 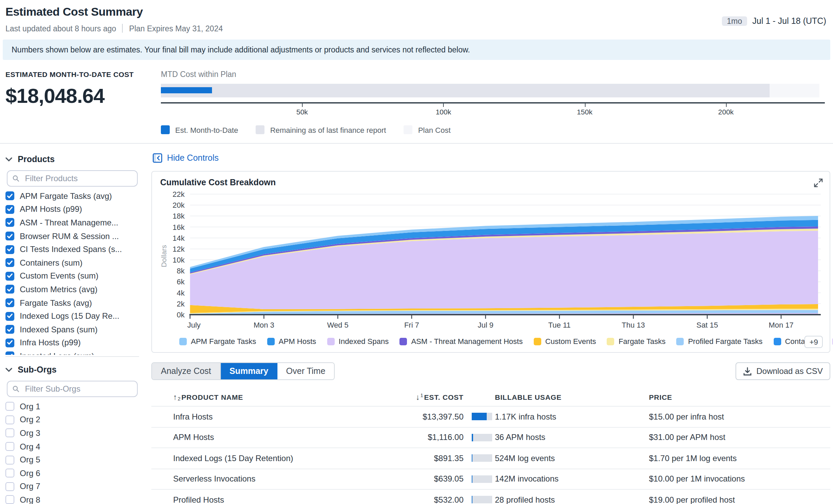 I want to click on suborg-item: Org 3, so click(x=72, y=433).